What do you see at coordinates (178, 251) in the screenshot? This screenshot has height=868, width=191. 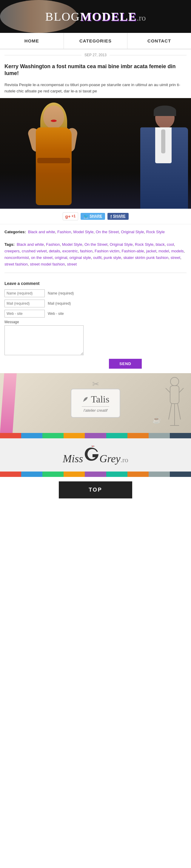 I see `tag-link: models` at bounding box center [178, 251].